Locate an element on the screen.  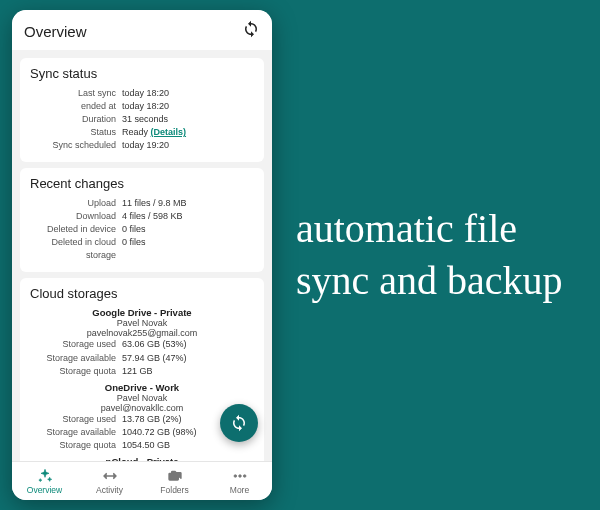
sparkle-icon is located at coordinates (44, 476).